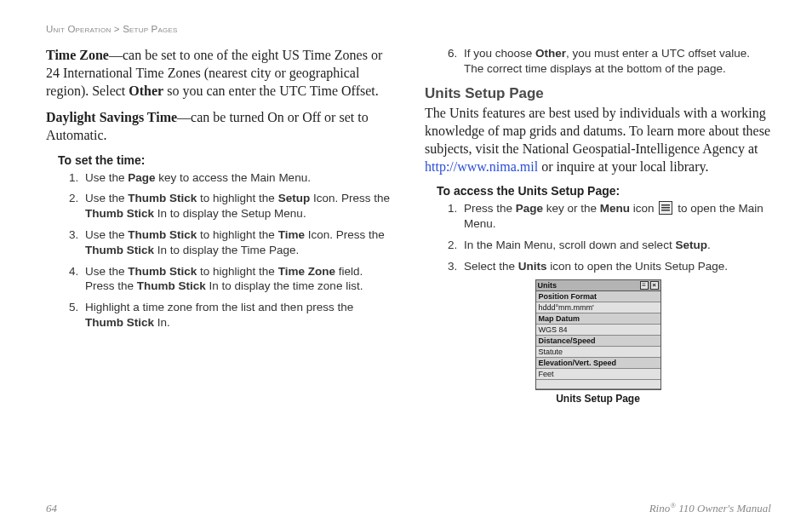  Describe the element at coordinates (482, 167) in the screenshot. I see `link-nima: http://www.nima.mil` at that location.